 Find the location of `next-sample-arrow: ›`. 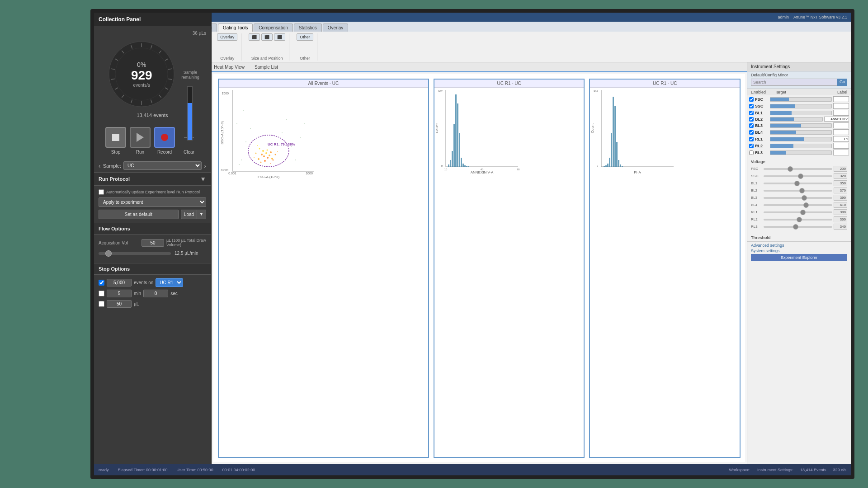

next-sample-arrow: › is located at coordinates (205, 166).